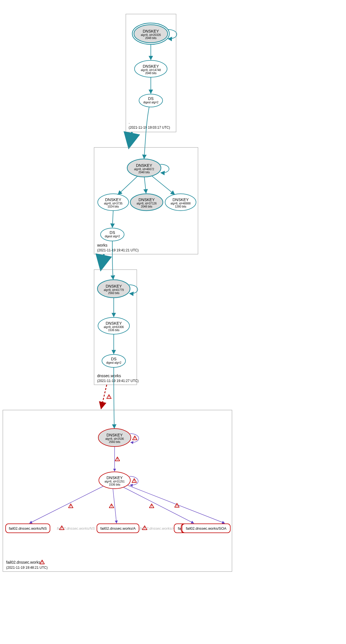 This screenshot has width=346, height=644. Describe the element at coordinates (159, 505) in the screenshot. I see `edge-fail-zsk-aaaa` at that location.